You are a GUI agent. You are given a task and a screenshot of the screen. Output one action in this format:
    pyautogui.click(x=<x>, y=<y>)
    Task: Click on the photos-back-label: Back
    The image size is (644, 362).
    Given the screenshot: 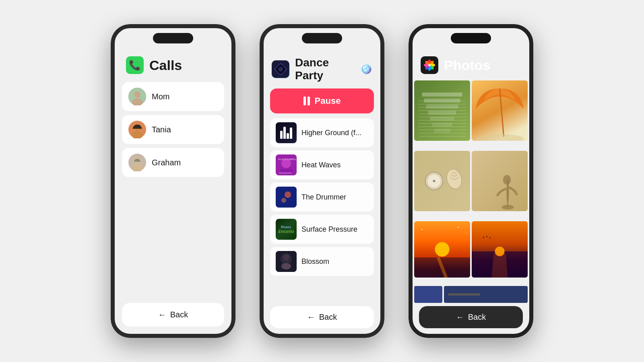 What is the action you would take?
    pyautogui.click(x=477, y=317)
    